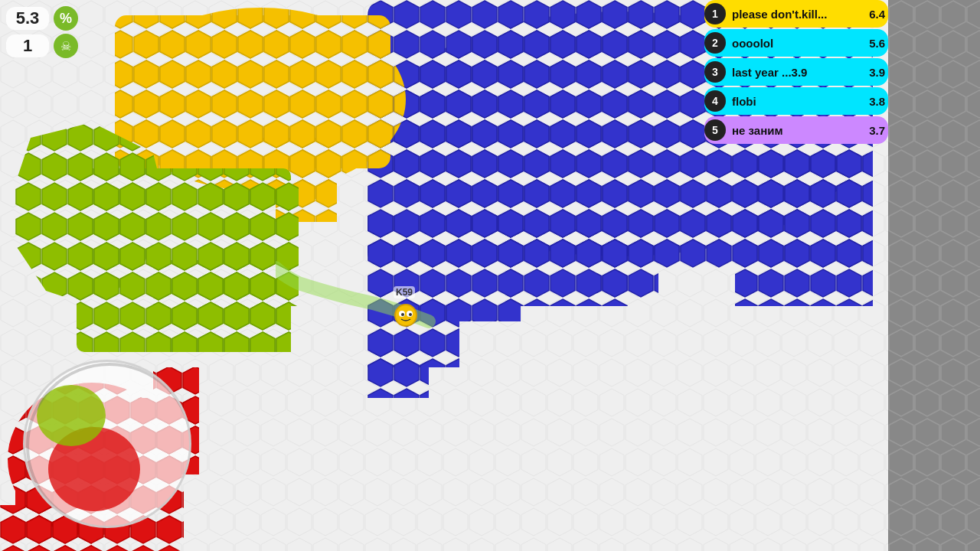 Image resolution: width=980 pixels, height=551 pixels. I want to click on lb-rank-5: 5, so click(715, 130).